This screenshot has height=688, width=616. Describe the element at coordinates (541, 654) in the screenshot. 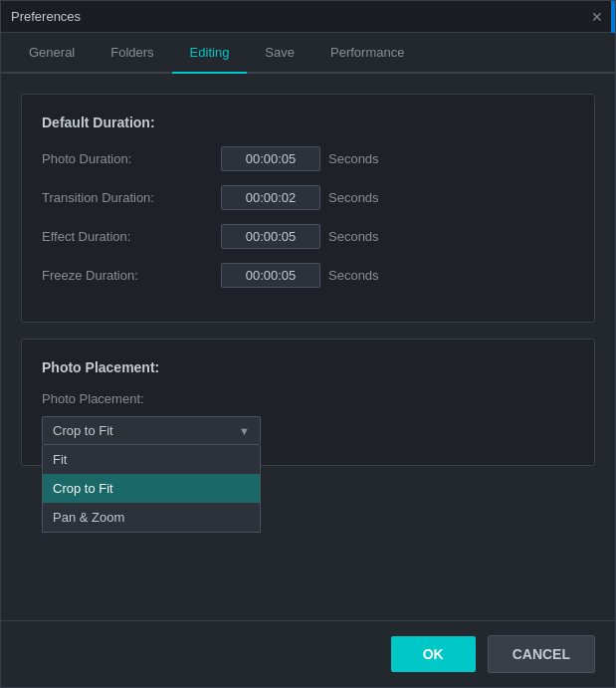

I see `cancel-button: CANCEL` at that location.